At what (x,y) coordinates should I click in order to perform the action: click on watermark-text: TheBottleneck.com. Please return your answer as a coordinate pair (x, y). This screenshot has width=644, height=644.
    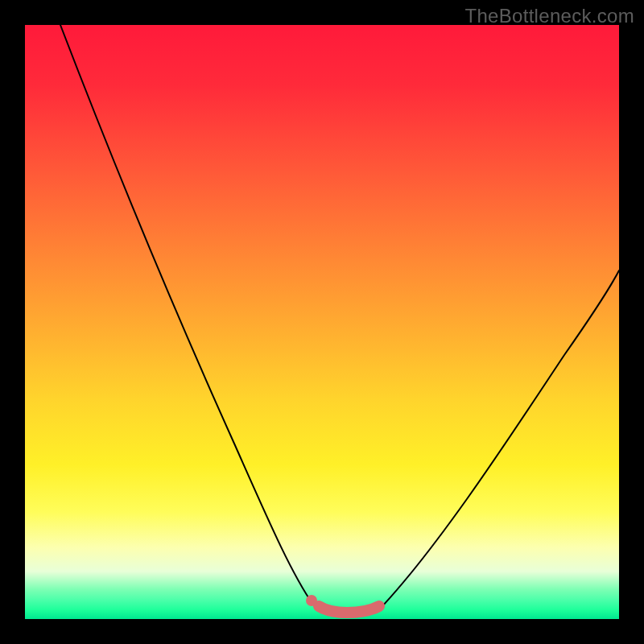
    Looking at the image, I should click on (549, 16).